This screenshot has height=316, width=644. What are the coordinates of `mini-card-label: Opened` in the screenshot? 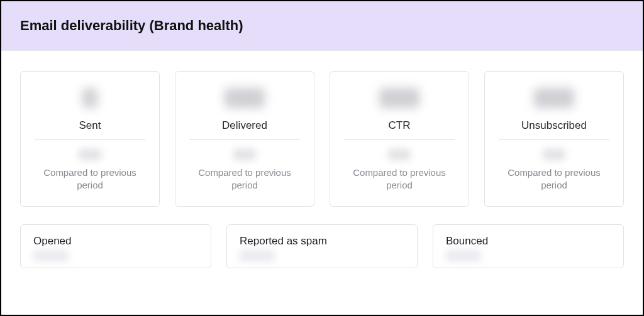 It's located at (116, 241).